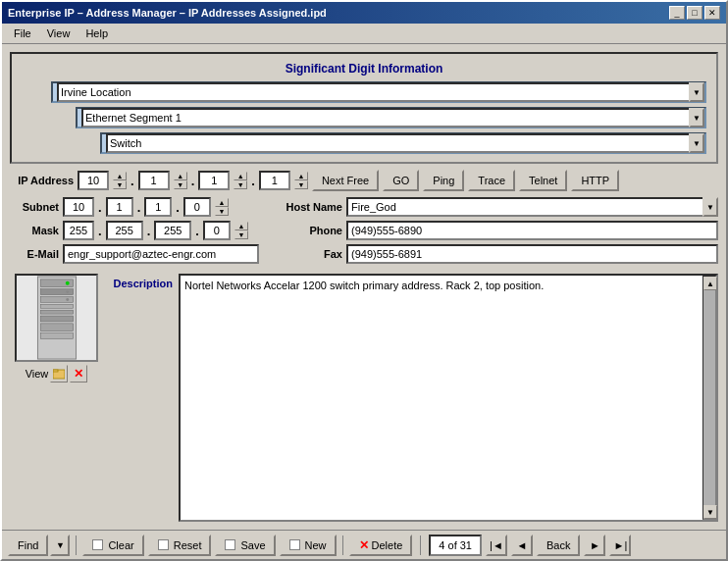 This screenshot has width=728, height=561. I want to click on dropdown-irvine: Irvine Location, so click(381, 92).